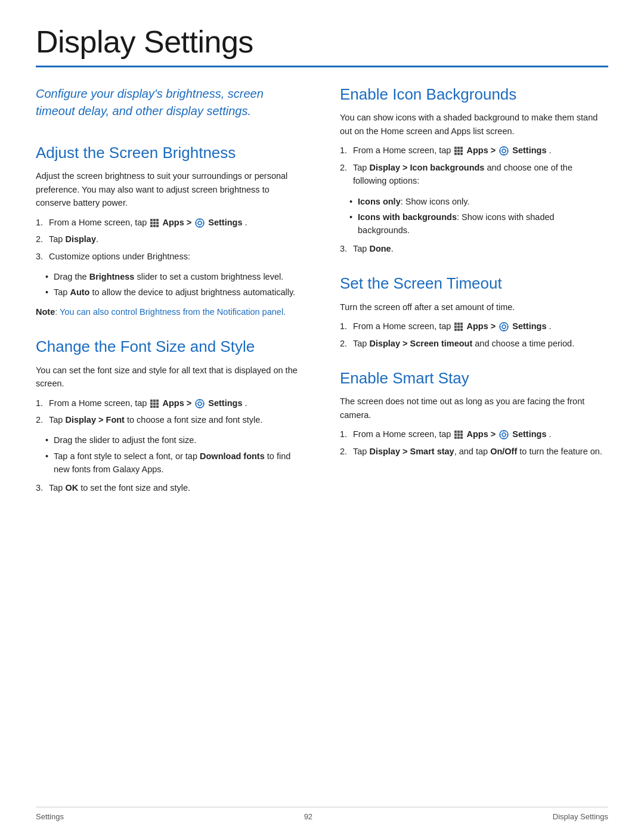  I want to click on timeout-steps: 1. From a Home screen, tap, so click(474, 335).